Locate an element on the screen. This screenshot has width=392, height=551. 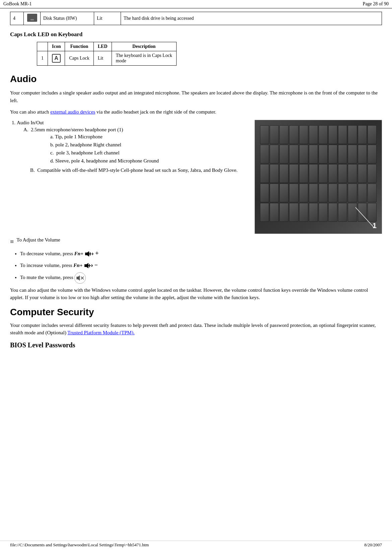
col-header-function: Function is located at coordinates (79, 47).